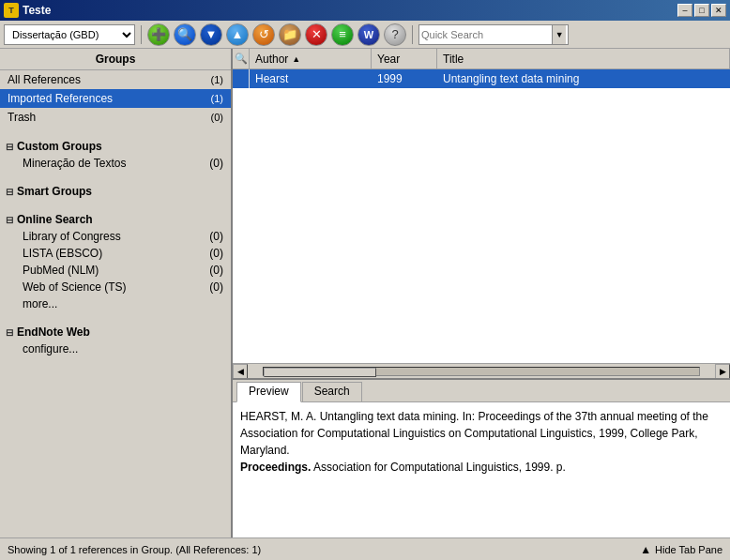 This screenshot has width=730, height=560. What do you see at coordinates (332, 392) in the screenshot?
I see `tab-search: Search` at bounding box center [332, 392].